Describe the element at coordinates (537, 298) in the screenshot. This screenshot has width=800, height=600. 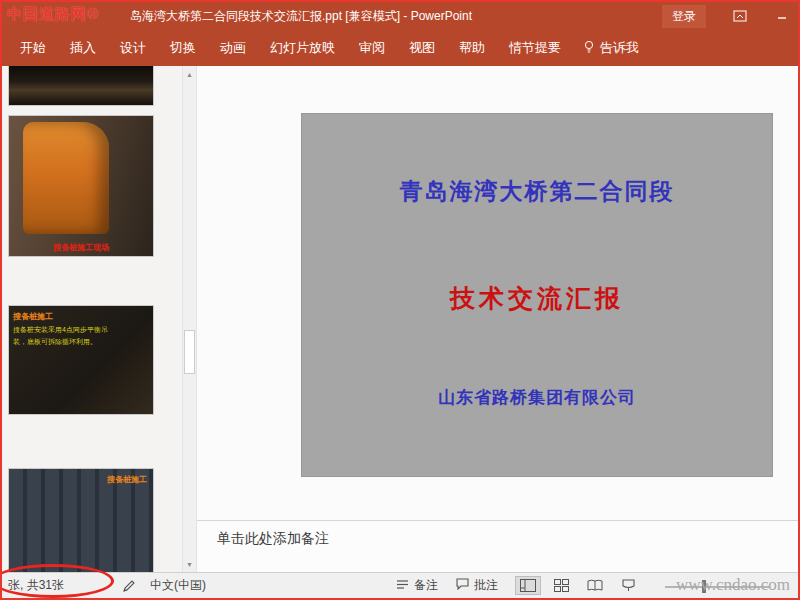
I see `slide-subtitle-textbox: 技术交流汇报` at that location.